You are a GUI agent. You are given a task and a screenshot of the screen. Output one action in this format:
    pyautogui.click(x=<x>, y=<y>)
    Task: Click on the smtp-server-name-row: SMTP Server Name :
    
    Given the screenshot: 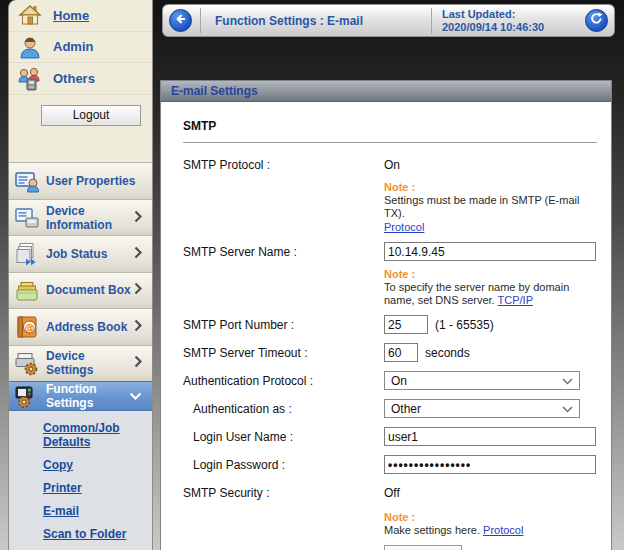 What is the action you would take?
    pyautogui.click(x=390, y=252)
    